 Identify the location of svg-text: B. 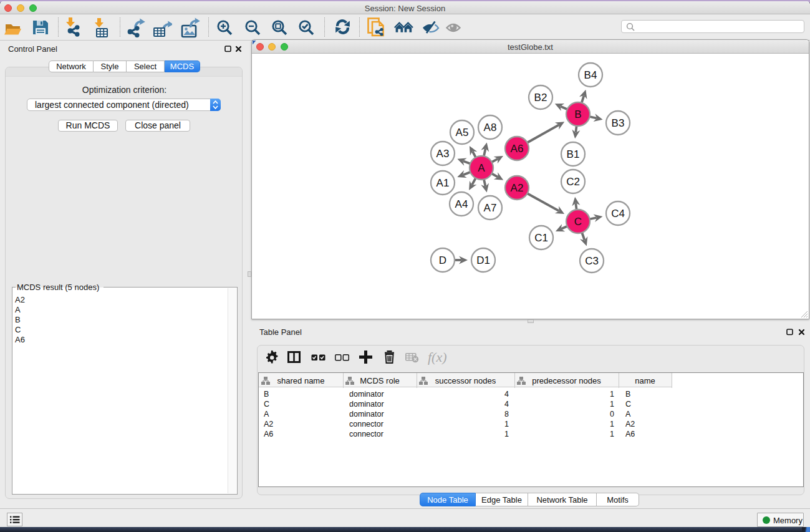
(577, 115).